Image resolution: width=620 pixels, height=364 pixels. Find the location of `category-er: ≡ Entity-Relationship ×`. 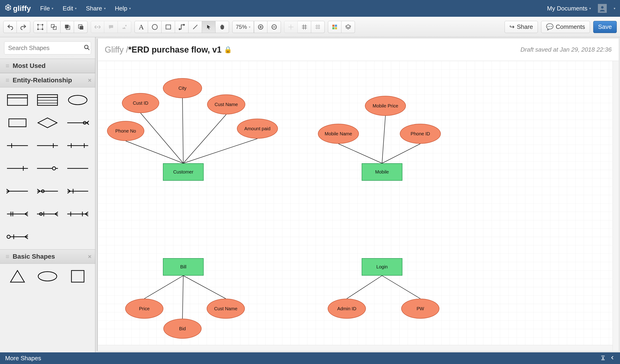

category-er: ≡ Entity-Relationship × is located at coordinates (48, 80).